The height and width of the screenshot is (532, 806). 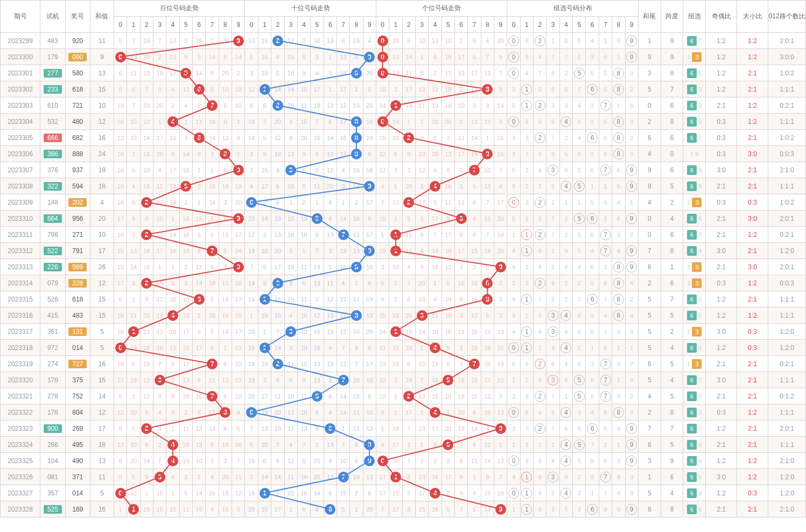 What do you see at coordinates (396, 25) in the screenshot?
I see `hdr-digit: 1` at bounding box center [396, 25].